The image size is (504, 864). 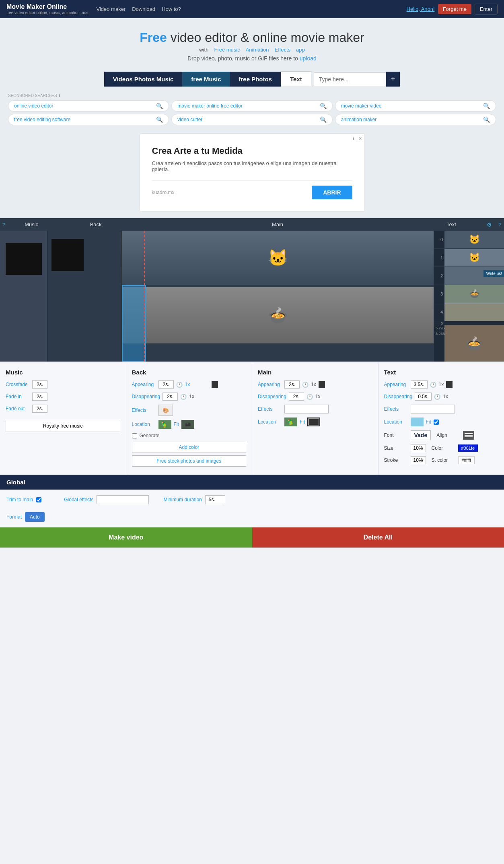 What do you see at coordinates (166, 384) in the screenshot?
I see `back-appearing-input` at bounding box center [166, 384].